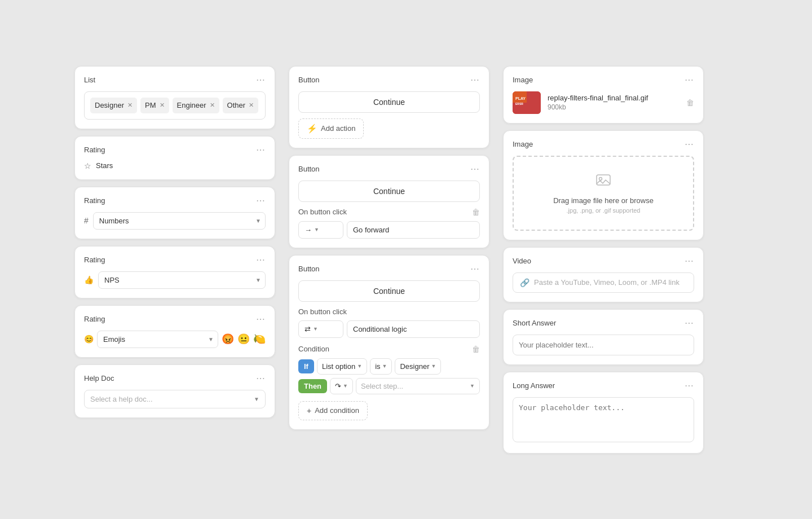 This screenshot has width=812, height=519. What do you see at coordinates (603, 182) in the screenshot?
I see `upload-icon` at bounding box center [603, 182].